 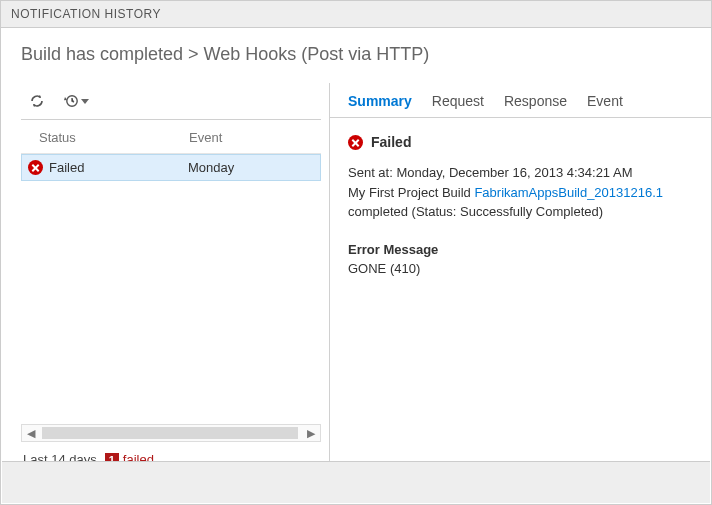 I want to click on error-message-body: GONE (410), so click(x=520, y=269).